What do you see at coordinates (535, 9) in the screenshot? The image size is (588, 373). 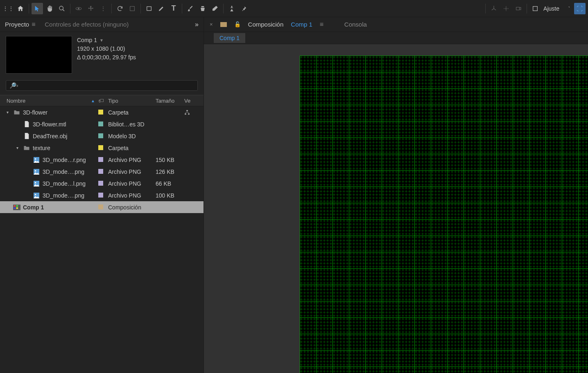 I see `snap-checkbox-icon` at bounding box center [535, 9].